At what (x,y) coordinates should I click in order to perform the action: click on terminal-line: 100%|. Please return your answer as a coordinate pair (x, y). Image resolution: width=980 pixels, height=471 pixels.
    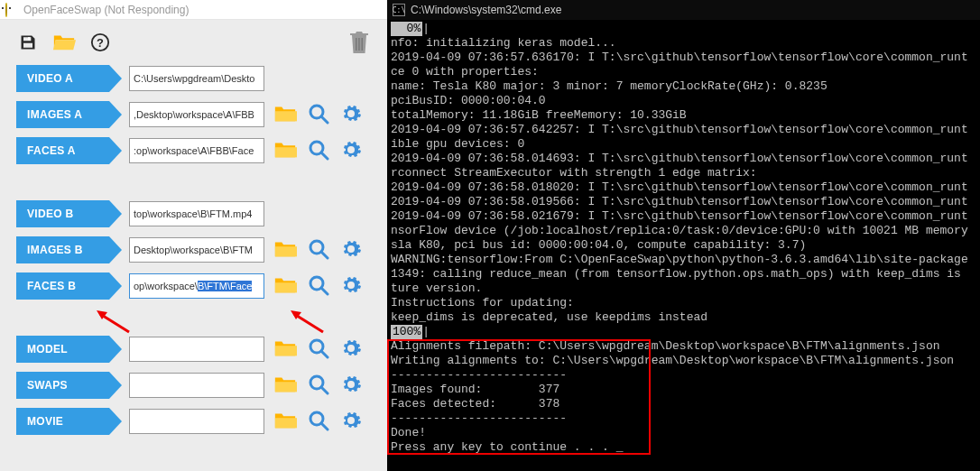
    Looking at the image, I should click on (684, 332).